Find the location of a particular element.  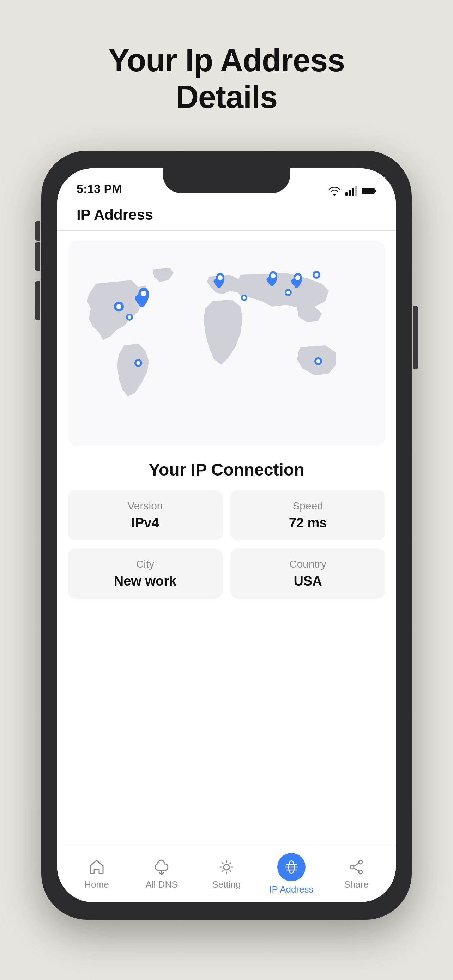

info-card-speed: Speed 72 ms is located at coordinates (308, 515).